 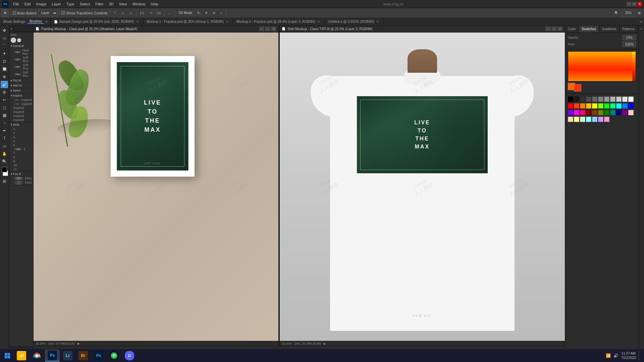 What do you see at coordinates (608, 356) in the screenshot?
I see `network-icon: 📶` at bounding box center [608, 356].